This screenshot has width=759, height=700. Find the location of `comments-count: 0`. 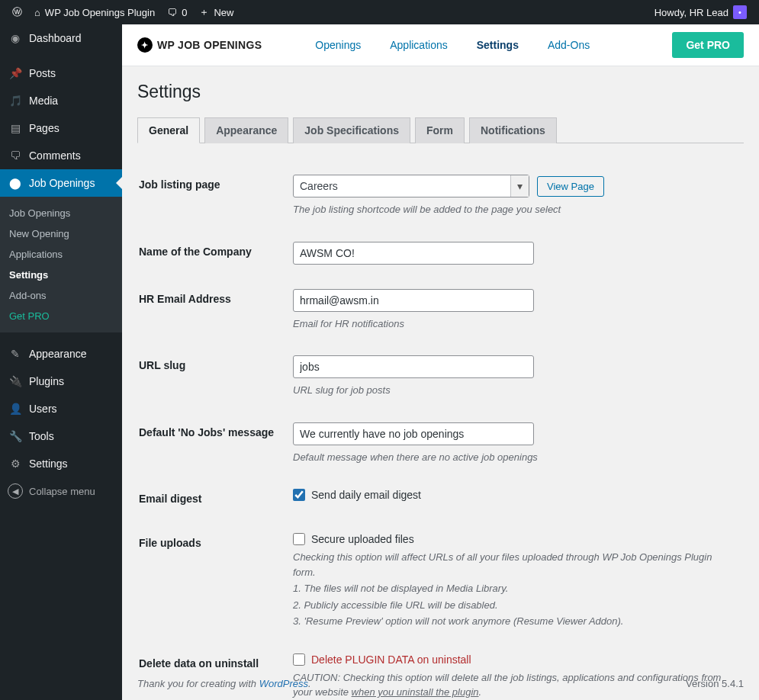

comments-count: 0 is located at coordinates (185, 12).